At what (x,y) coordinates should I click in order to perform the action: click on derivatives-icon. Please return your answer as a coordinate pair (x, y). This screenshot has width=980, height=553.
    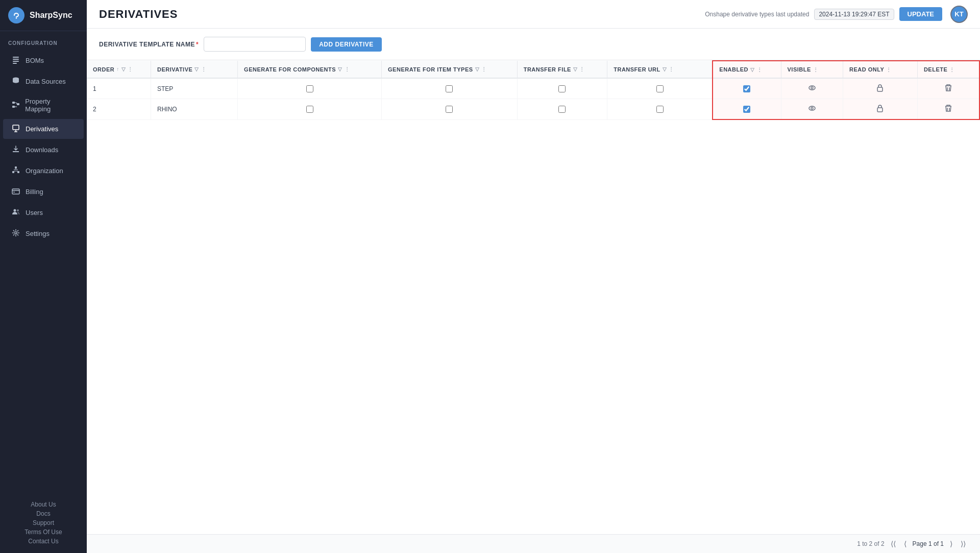
    Looking at the image, I should click on (16, 129).